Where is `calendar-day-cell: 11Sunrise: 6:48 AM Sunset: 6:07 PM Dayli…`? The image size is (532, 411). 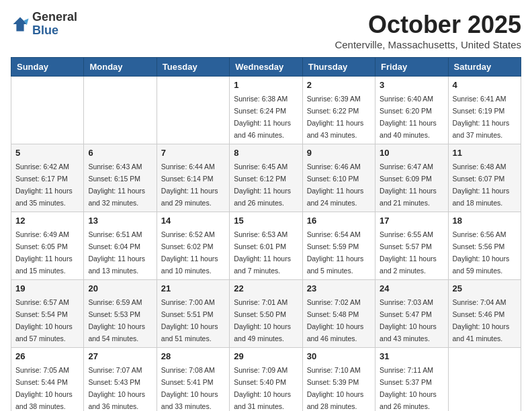 calendar-day-cell: 11Sunrise: 6:48 AM Sunset: 6:07 PM Dayli… is located at coordinates (484, 179).